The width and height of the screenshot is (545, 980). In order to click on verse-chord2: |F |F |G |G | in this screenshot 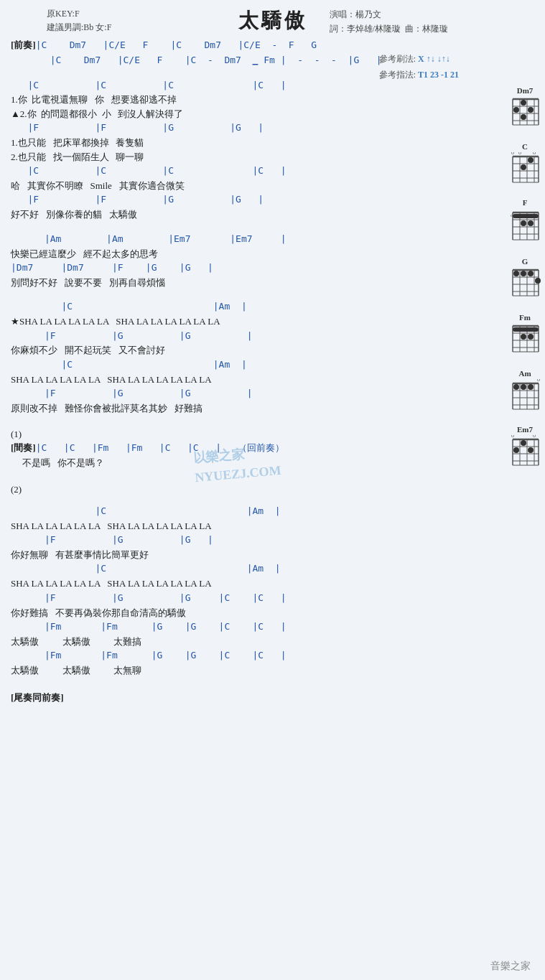, I will do `click(240, 128)`.